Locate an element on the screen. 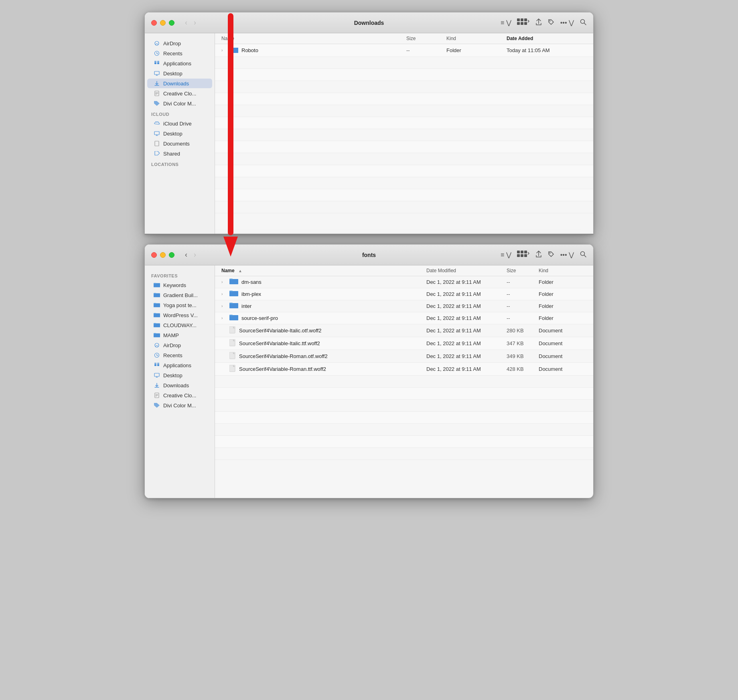 This screenshot has width=738, height=700. sidebar-item-gradient-buil: Gradient Buil... is located at coordinates (180, 295).